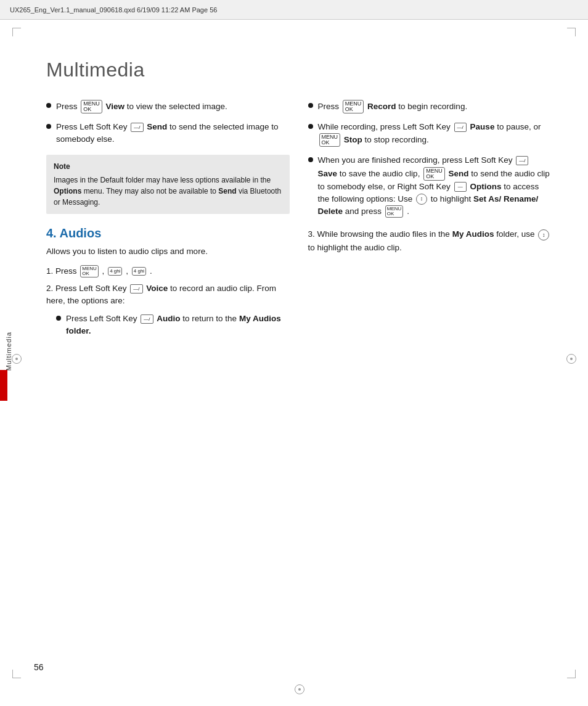  What do you see at coordinates (157, 289) in the screenshot?
I see `voice-bold: Voice` at bounding box center [157, 289].